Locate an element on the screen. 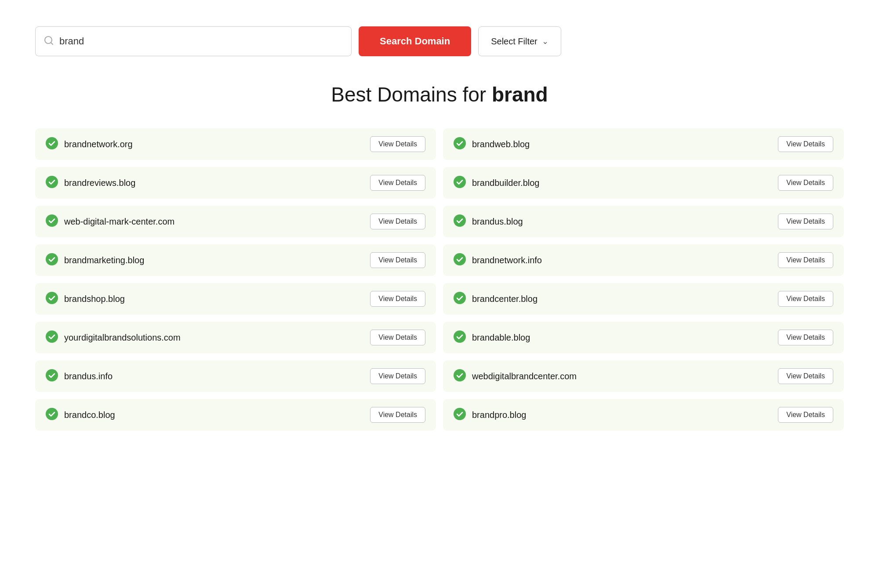  domain-name: brandshop.blog is located at coordinates (94, 299).